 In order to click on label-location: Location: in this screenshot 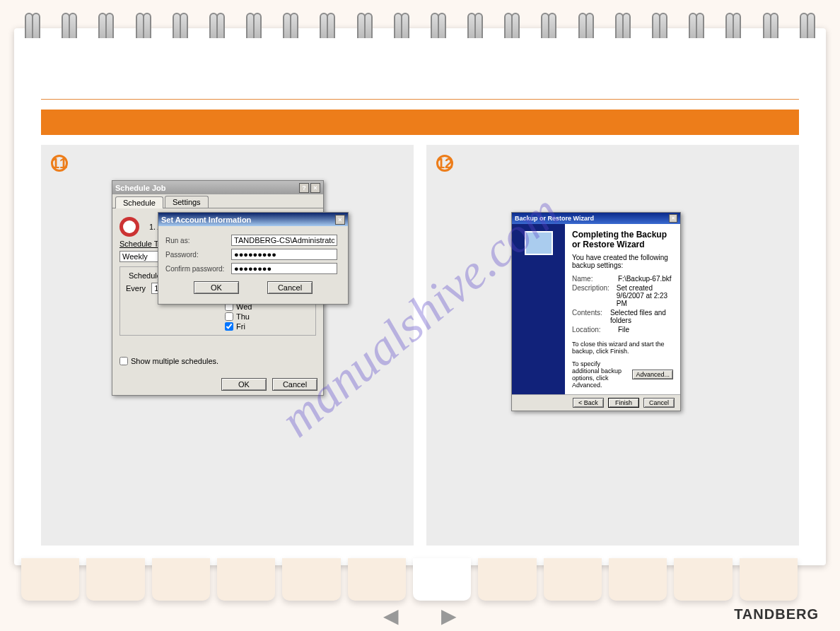, I will do `click(591, 329)`.